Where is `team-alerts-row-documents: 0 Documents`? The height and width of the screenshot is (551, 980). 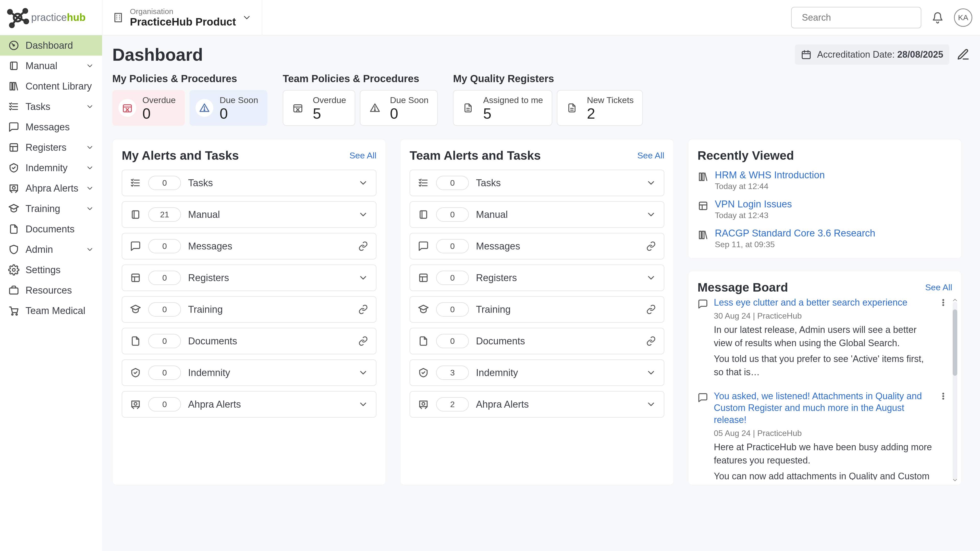 team-alerts-row-documents: 0 Documents is located at coordinates (537, 341).